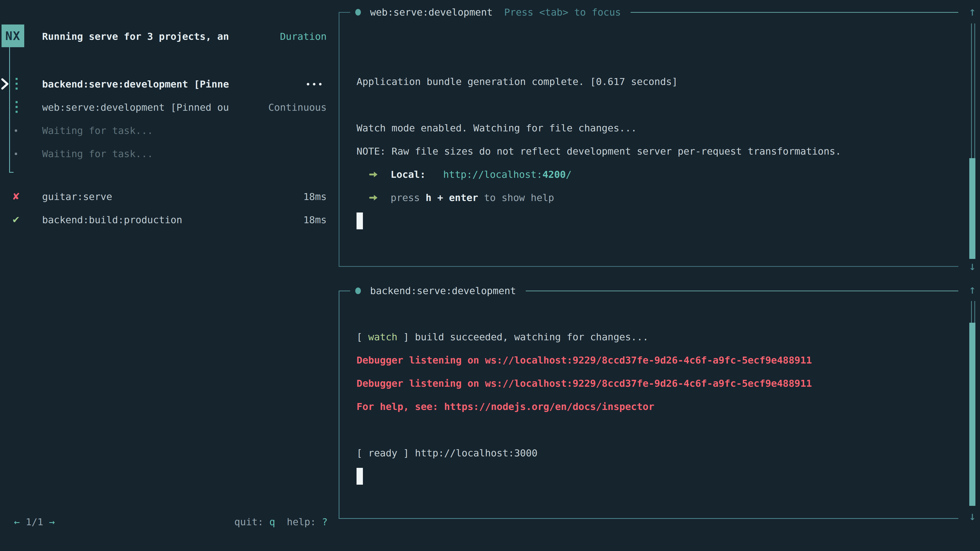 This screenshot has height=551, width=980. Describe the element at coordinates (252, 522) in the screenshot. I see `quit-hint-label: quit:` at that location.